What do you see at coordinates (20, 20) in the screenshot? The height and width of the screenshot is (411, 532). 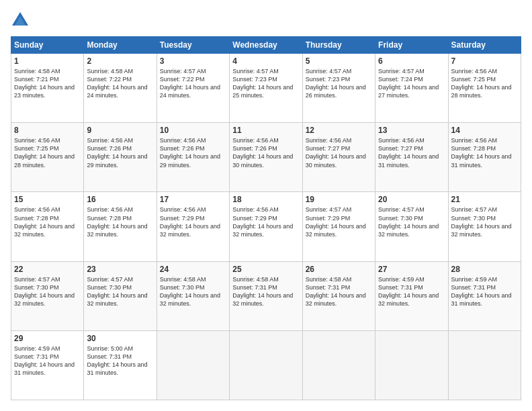 I see `logo-icon` at bounding box center [20, 20].